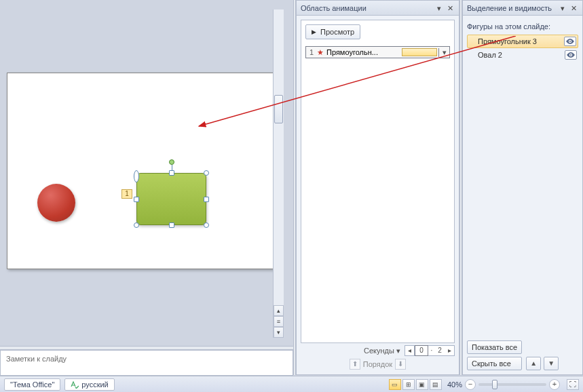 Image resolution: width=583 pixels, height=392 pixels. Describe the element at coordinates (494, 355) in the screenshot. I see `visibility-buttons: Показать все Скрыть все` at that location.